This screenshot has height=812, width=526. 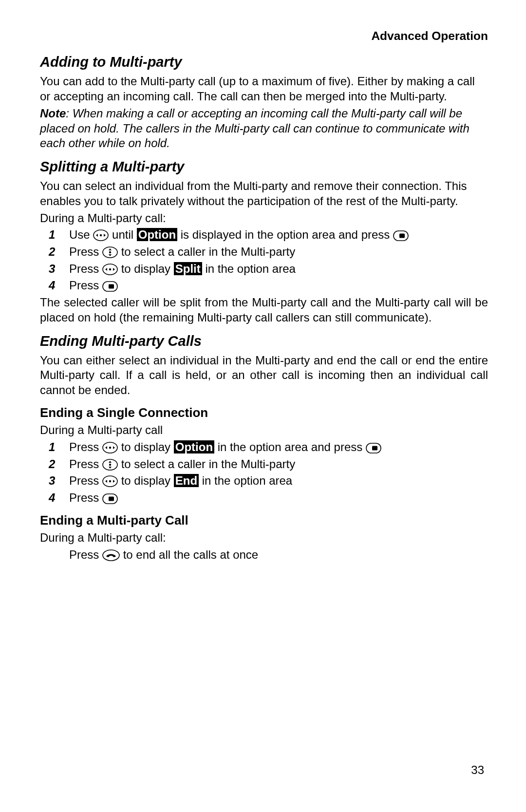 I want to click on split-label: Split, so click(x=188, y=269).